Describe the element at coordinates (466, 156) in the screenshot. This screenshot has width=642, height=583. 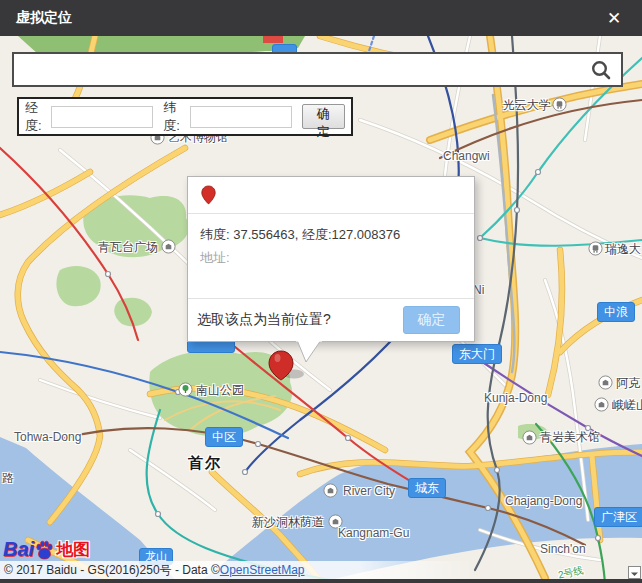
I see `map-label: Changwi` at that location.